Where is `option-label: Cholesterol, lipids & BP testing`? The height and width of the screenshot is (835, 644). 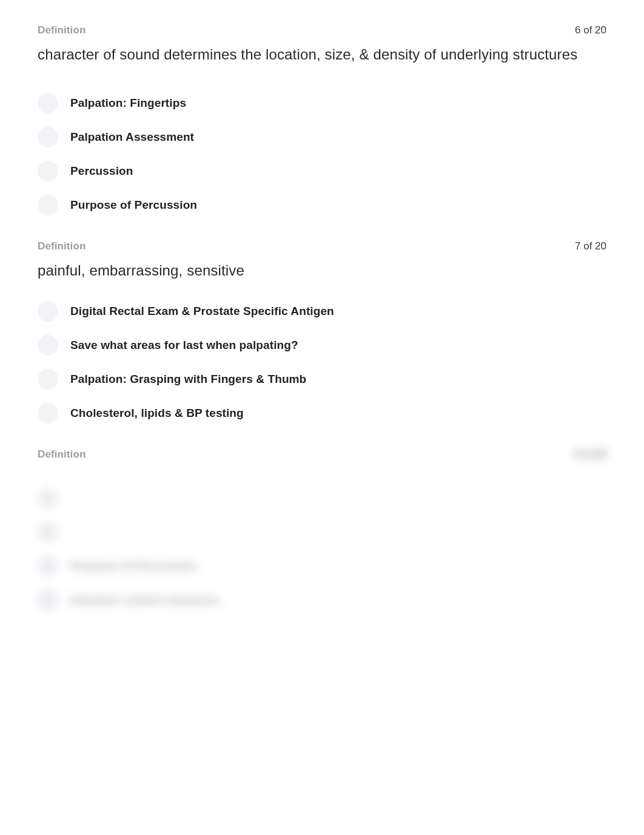
option-label: Cholesterol, lipids & BP testing is located at coordinates (157, 413).